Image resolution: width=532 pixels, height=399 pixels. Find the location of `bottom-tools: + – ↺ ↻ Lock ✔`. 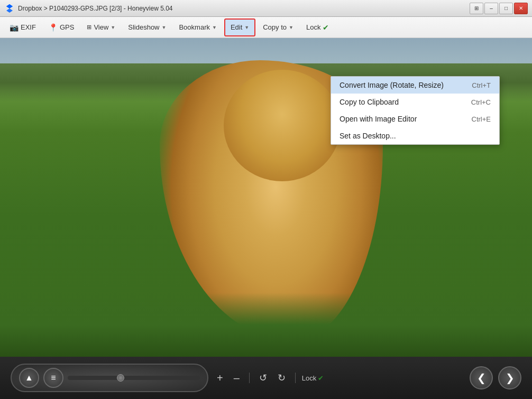

bottom-tools: + – ↺ ↻ Lock ✔ is located at coordinates (269, 378).